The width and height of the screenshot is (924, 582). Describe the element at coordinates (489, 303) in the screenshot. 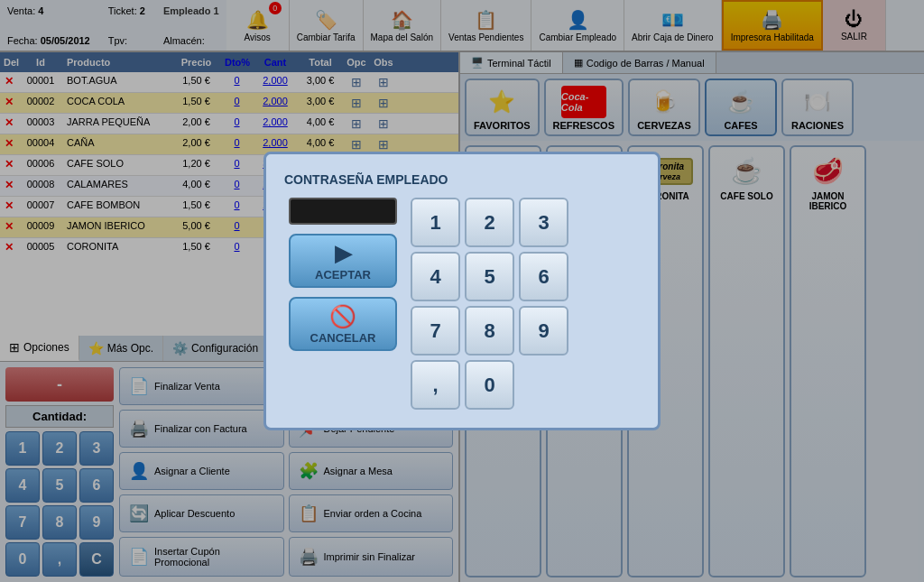

I see `dialog-numpad: 1 2 3 4 5 6 7 8 9 , 0` at that location.